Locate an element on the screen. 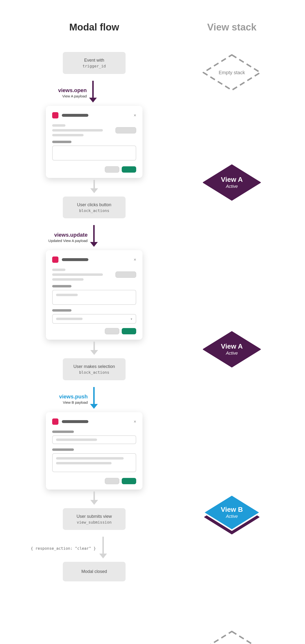 The height and width of the screenshot is (644, 305). api-open-label: views.open View A payload is located at coordinates (72, 93).